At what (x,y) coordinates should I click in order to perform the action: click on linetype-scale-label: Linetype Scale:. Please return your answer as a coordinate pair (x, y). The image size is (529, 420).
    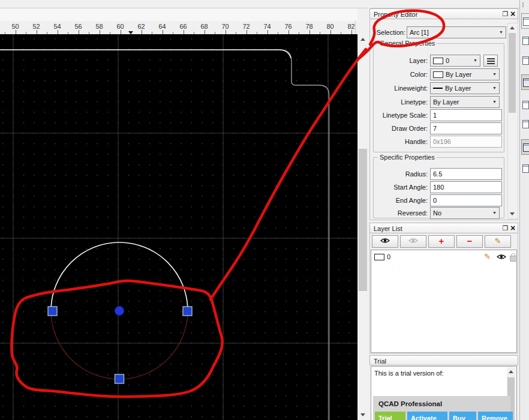
    Looking at the image, I should click on (399, 115).